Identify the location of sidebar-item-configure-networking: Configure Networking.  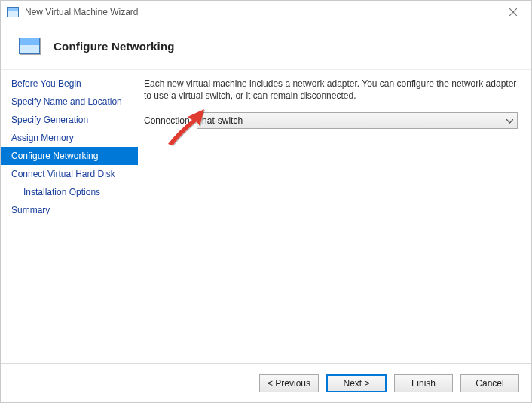
(69, 156).